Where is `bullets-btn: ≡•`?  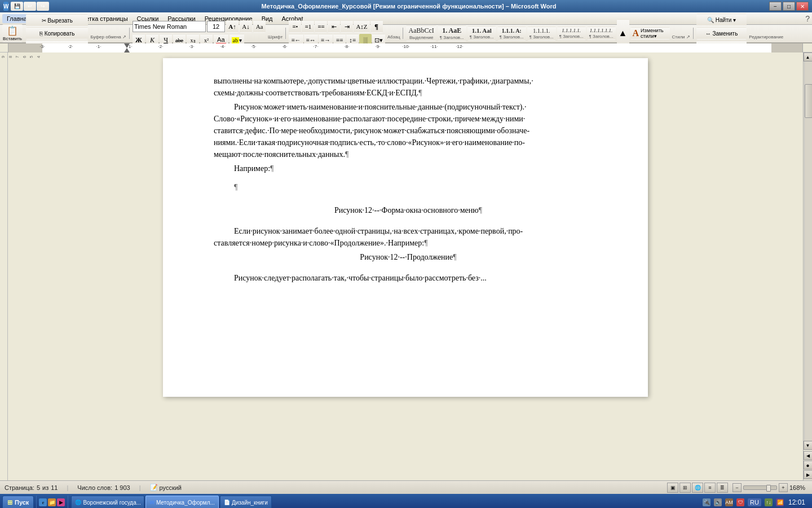
bullets-btn: ≡• is located at coordinates (295, 27).